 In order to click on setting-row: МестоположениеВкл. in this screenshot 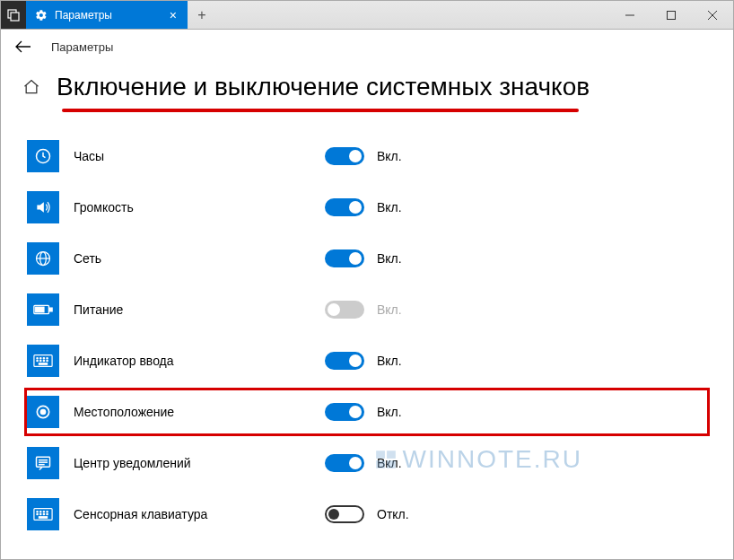, I will do `click(367, 412)`.